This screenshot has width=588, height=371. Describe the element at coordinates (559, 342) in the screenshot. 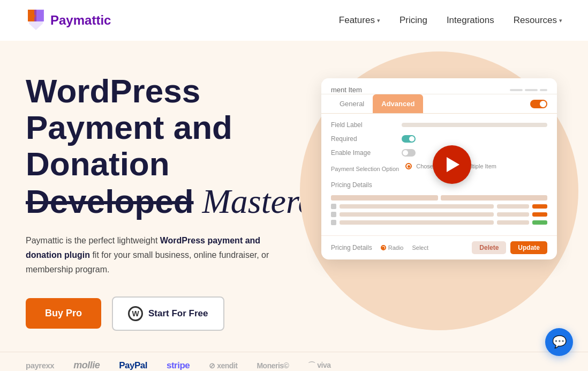

I see `chat-icon: 💬` at that location.